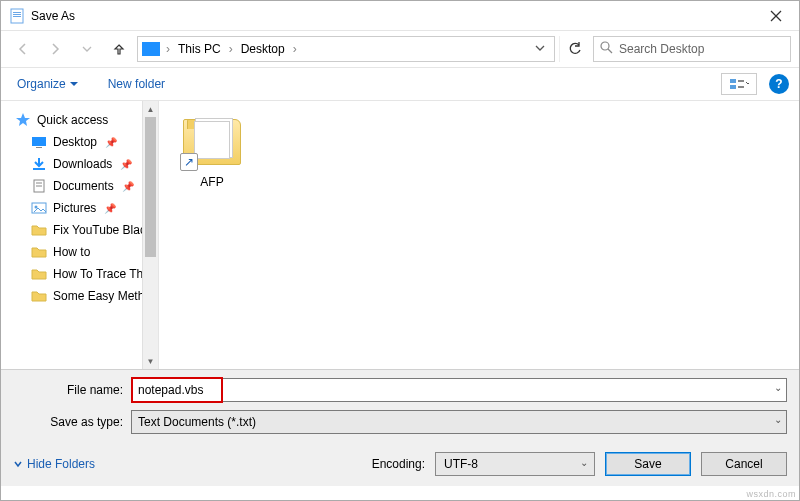 The width and height of the screenshot is (800, 501). Describe the element at coordinates (151, 49) in the screenshot. I see `thispc-icon` at that location.